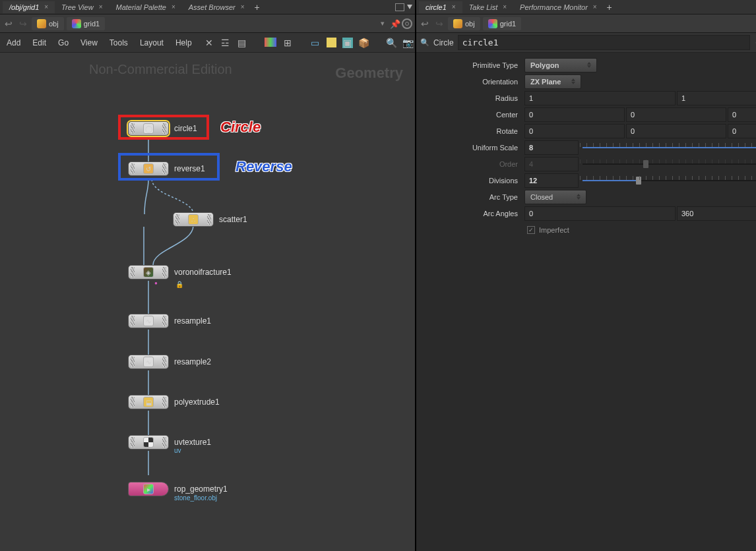 The height and width of the screenshot is (551, 756). I want to click on node-label: scatter1, so click(234, 219).